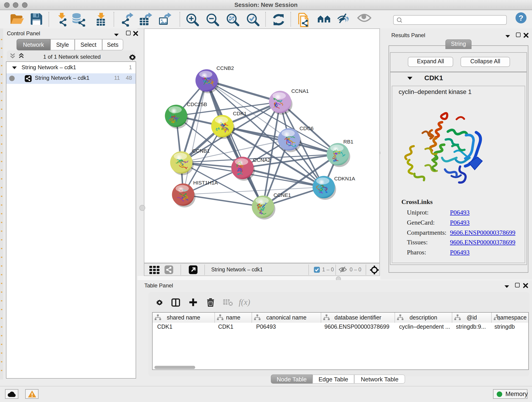 This screenshot has width=532, height=402. Describe the element at coordinates (306, 128) in the screenshot. I see `svg-text: CDC6` at that location.